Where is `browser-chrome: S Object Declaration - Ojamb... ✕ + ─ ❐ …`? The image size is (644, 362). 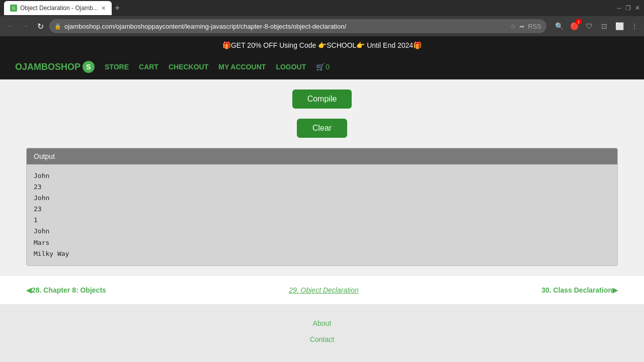 browser-chrome: S Object Declaration - Ojamb... ✕ + ─ ❐ … is located at coordinates (322, 18).